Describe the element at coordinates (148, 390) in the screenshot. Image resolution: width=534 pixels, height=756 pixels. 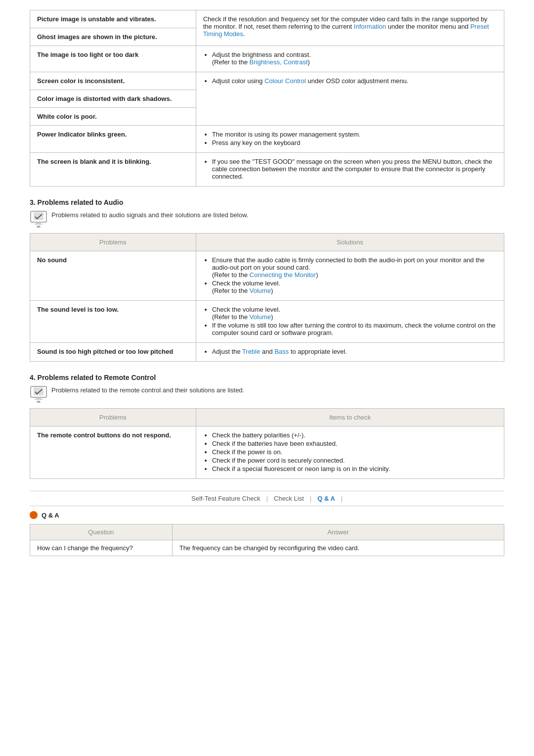
I see `remote-intro-text: Problems related to the remote control a…` at that location.